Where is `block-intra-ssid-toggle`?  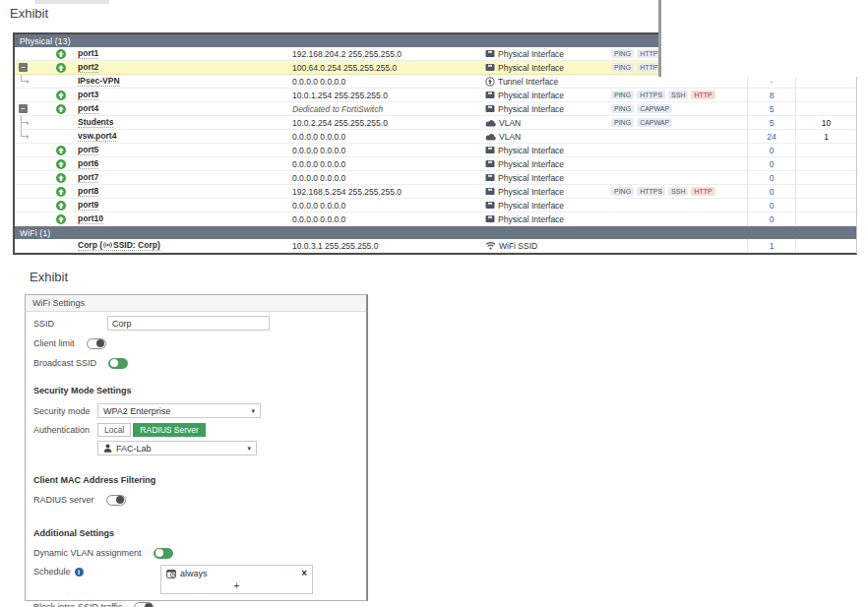
block-intra-ssid-toggle is located at coordinates (144, 604).